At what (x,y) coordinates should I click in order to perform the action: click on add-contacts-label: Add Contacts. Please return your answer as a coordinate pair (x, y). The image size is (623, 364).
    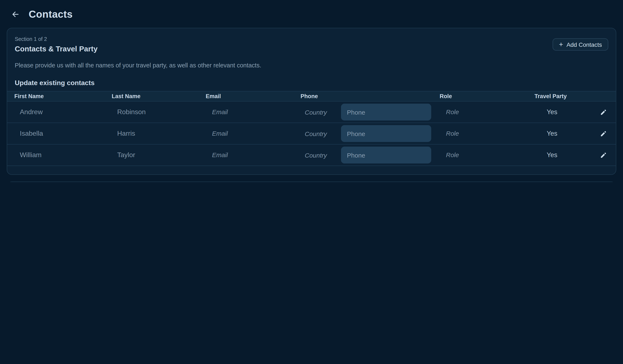
    Looking at the image, I should click on (584, 44).